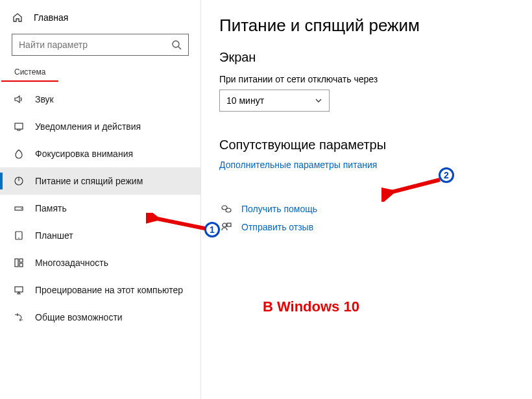 This screenshot has height=399, width=532. Describe the element at coordinates (279, 209) in the screenshot. I see `get-help-link: Получить помощь` at that location.